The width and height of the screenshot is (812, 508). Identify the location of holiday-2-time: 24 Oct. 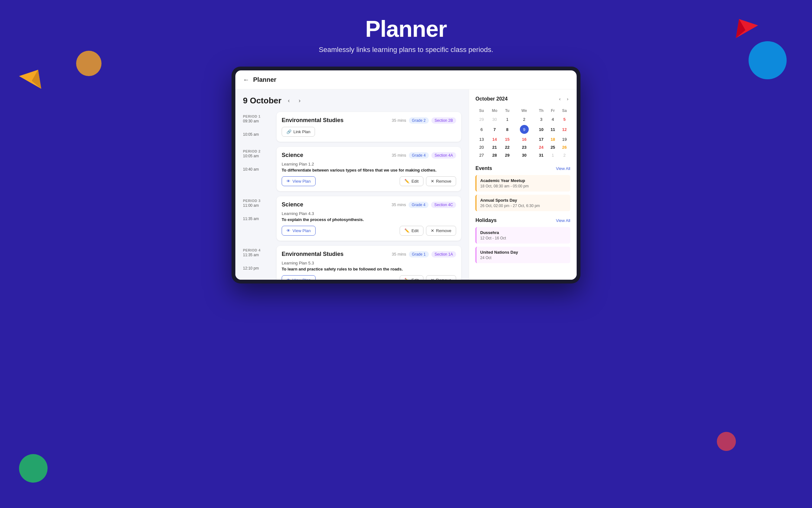
(524, 258).